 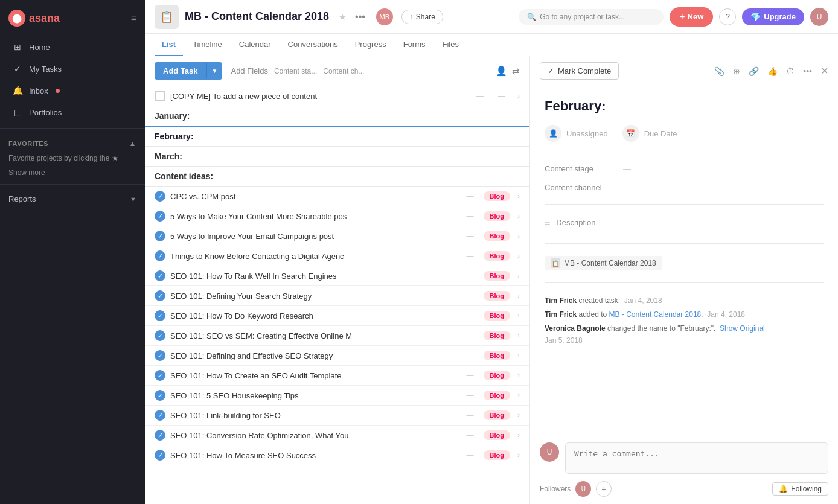 I want to click on task-row: ✓ 5 Ways to Make Your Content More Share…, so click(x=337, y=216).